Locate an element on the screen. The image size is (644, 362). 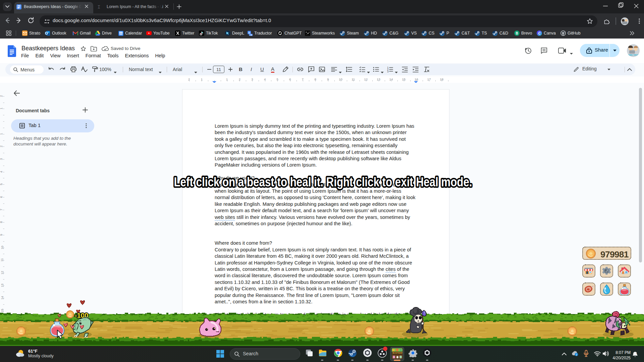
svg-text: z is located at coordinates (637, 353).